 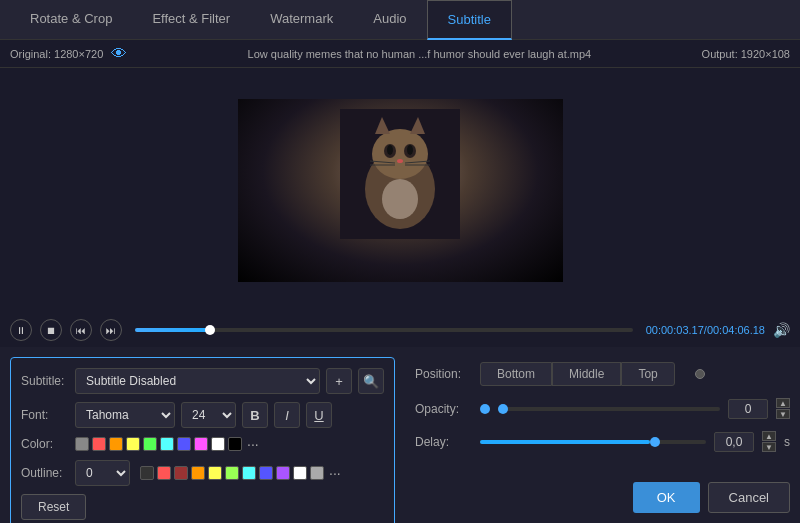 What do you see at coordinates (516, 374) in the screenshot?
I see `position-bottom-button: Bottom` at bounding box center [516, 374].